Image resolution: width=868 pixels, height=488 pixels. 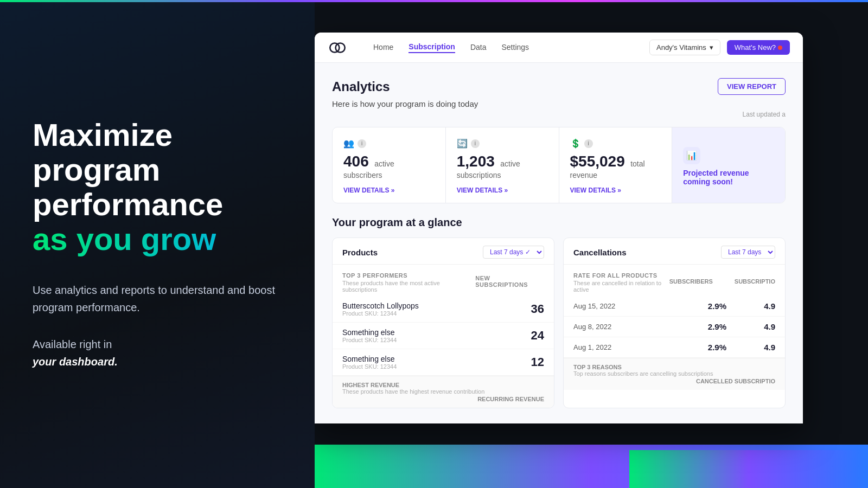 What do you see at coordinates (616, 166) in the screenshot?
I see `stat-value-container-revenue: $55,029 total revenue` at bounding box center [616, 166].